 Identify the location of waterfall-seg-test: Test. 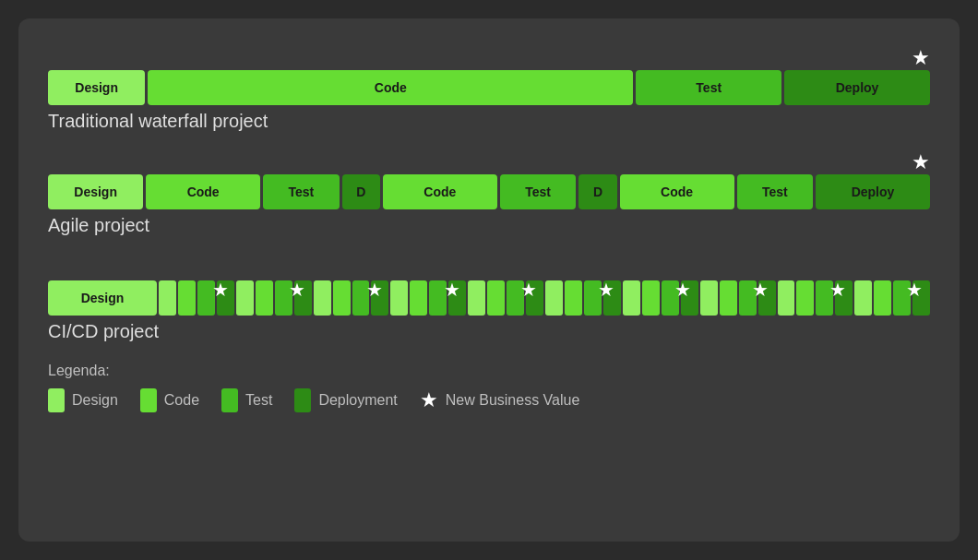
(709, 88).